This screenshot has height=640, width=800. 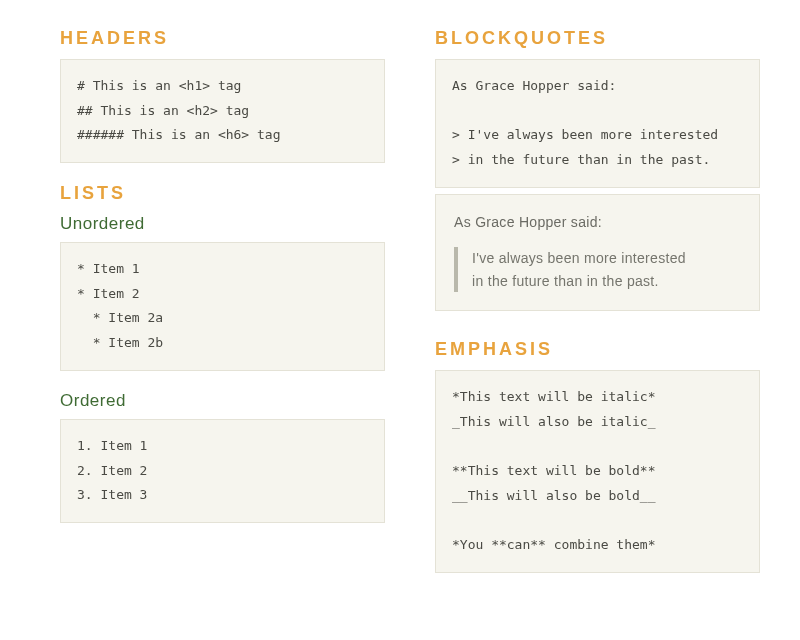 What do you see at coordinates (222, 111) in the screenshot?
I see `headers-code-block: # This is an <h1> tag ## This is an <h2>…` at bounding box center [222, 111].